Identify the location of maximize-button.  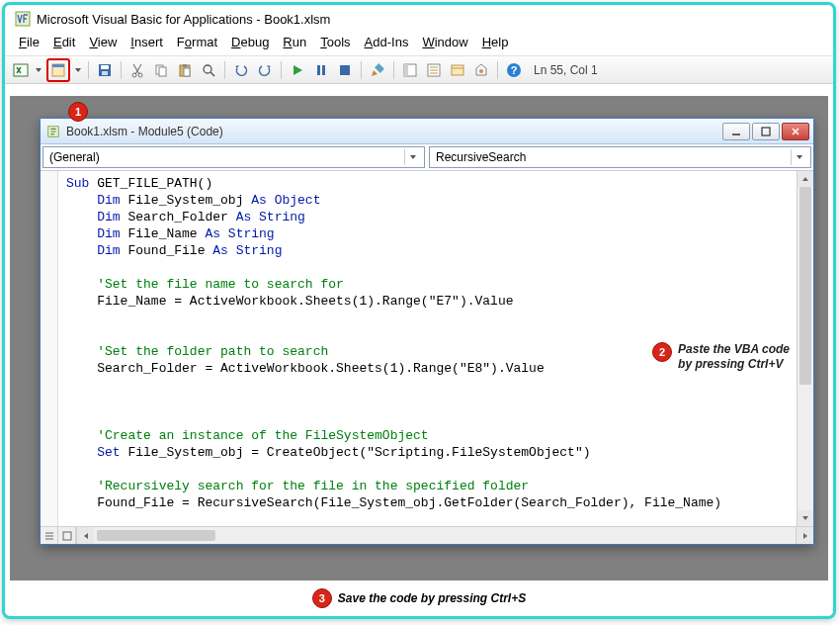
(766, 132).